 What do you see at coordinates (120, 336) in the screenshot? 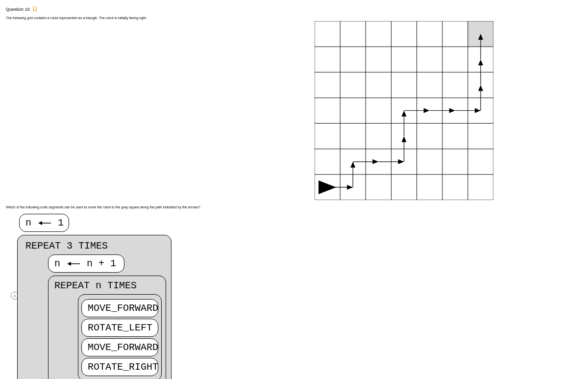
I see `command-list: MOVE_FORWARD ROTATE_LEFT MOVE_FORWARD RO…` at bounding box center [120, 336].